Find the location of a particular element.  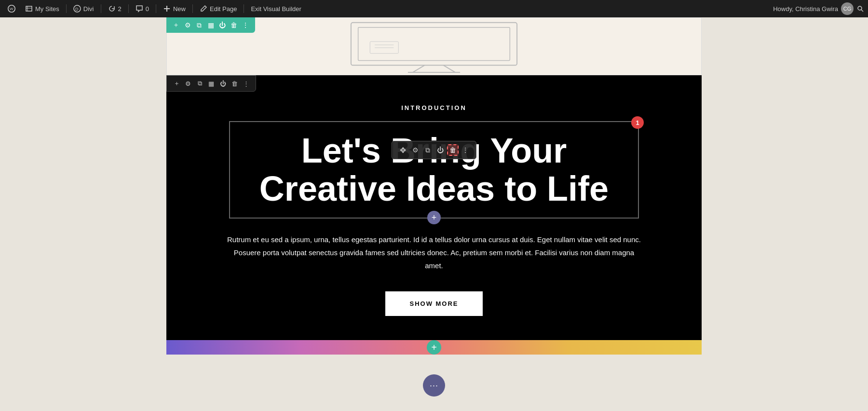

module-toolbar: ✥ ⚙ ⧉ ⏻ 🗑 ⋮ is located at coordinates (434, 150).